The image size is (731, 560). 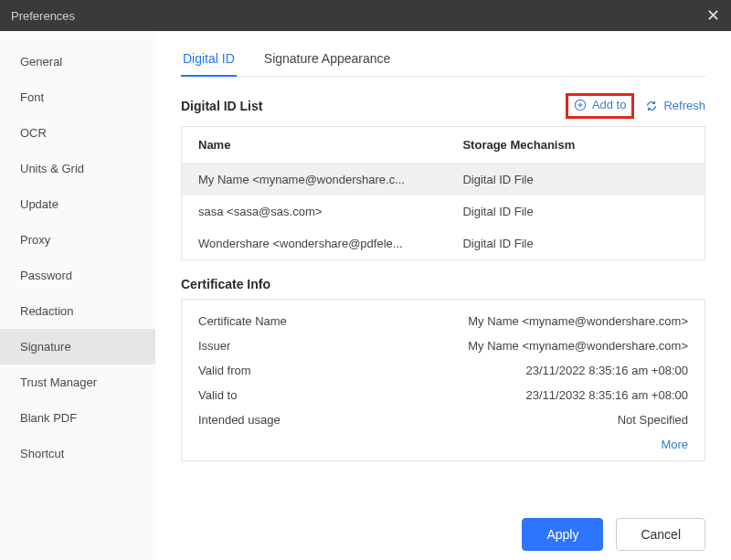 I want to click on cert-value: Not Specified, so click(x=652, y=420).